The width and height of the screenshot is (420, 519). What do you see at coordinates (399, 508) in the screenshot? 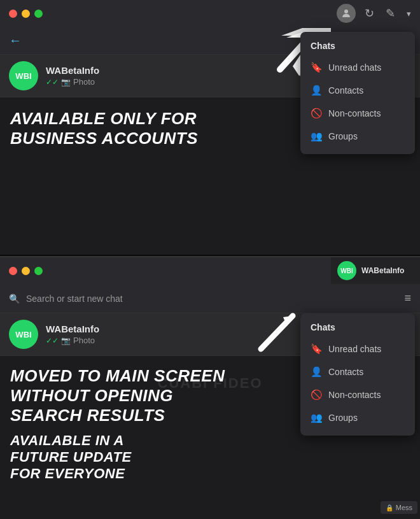
I see `mess-badge: 🔒 Mess` at bounding box center [399, 508].